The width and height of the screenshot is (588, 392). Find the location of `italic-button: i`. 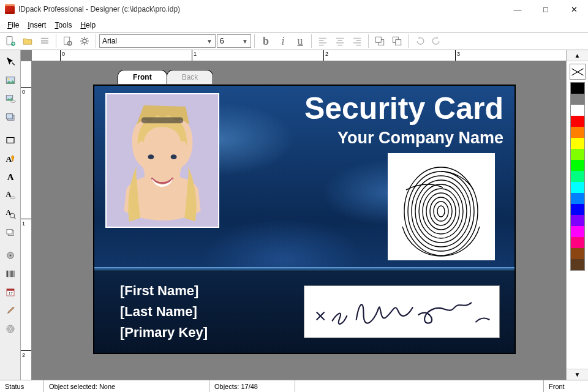

italic-button: i is located at coordinates (283, 41).